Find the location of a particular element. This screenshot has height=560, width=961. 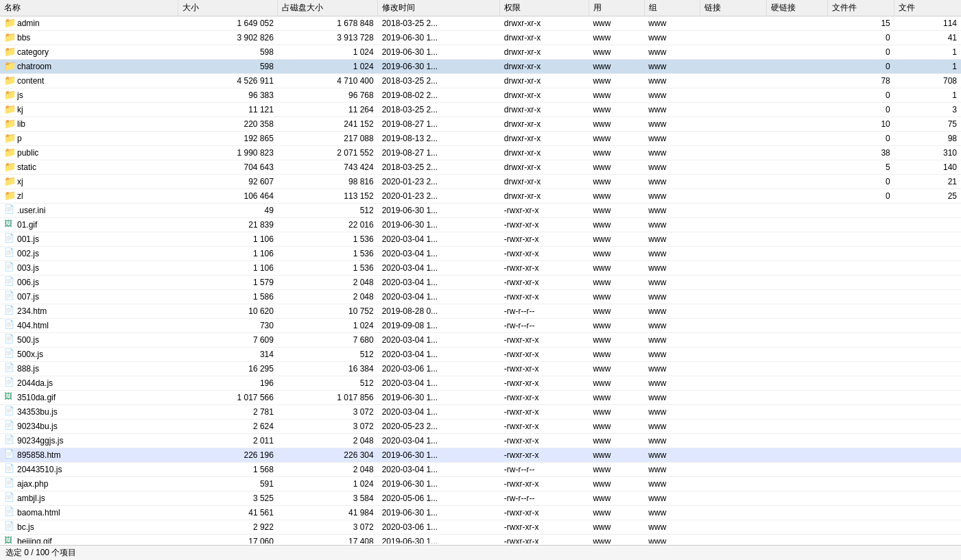

file-name-cell: 📄404.html is located at coordinates (89, 326).